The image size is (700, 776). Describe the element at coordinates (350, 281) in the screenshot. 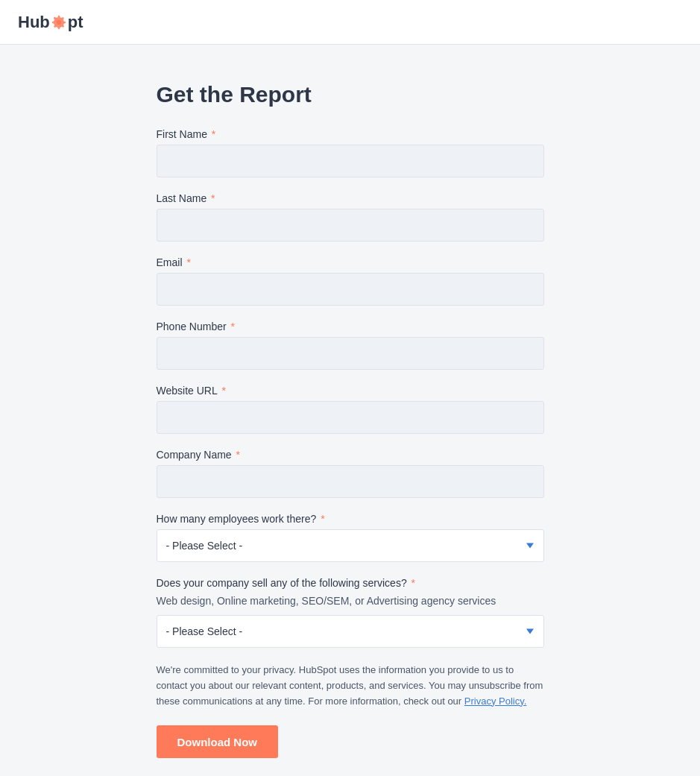

I see `email-group: Email *` at that location.